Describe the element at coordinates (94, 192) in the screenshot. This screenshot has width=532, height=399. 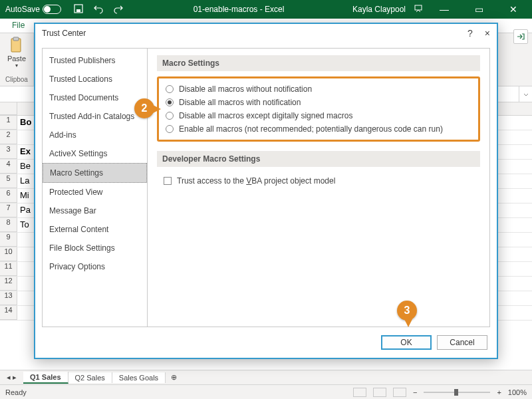
I see `sidebar-item-protected-view: Protected View` at that location.